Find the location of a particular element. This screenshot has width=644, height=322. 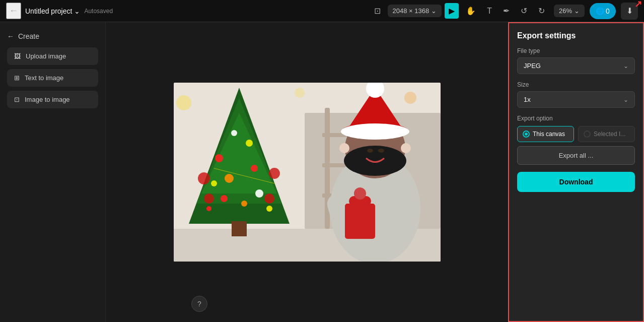

project-title-dropdown-icon: ⌄ is located at coordinates (77, 11).